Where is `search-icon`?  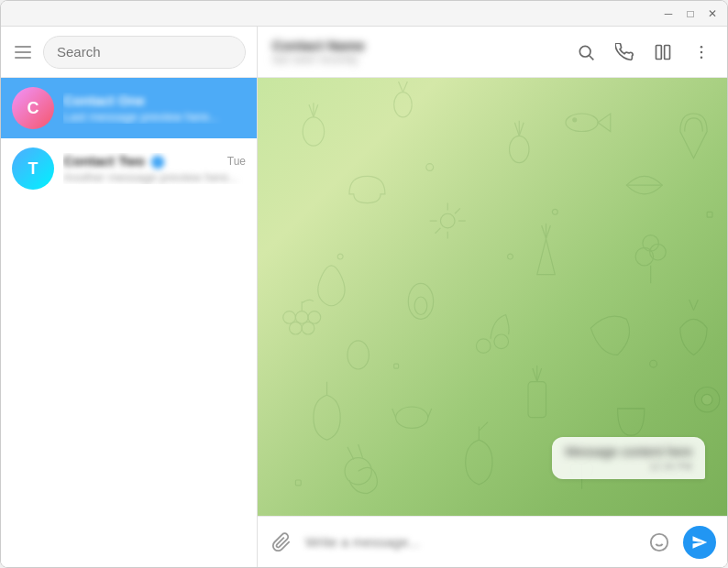
search-icon is located at coordinates (586, 52).